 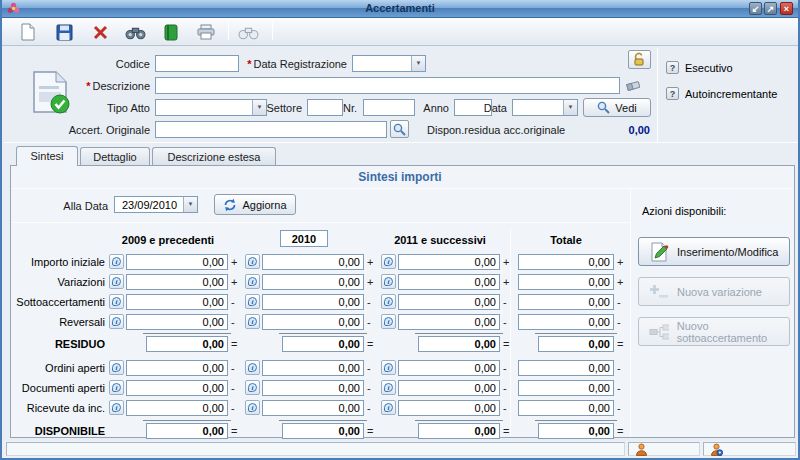 What do you see at coordinates (90, 86) in the screenshot?
I see `descrizione-label: *Descrizione` at bounding box center [90, 86].